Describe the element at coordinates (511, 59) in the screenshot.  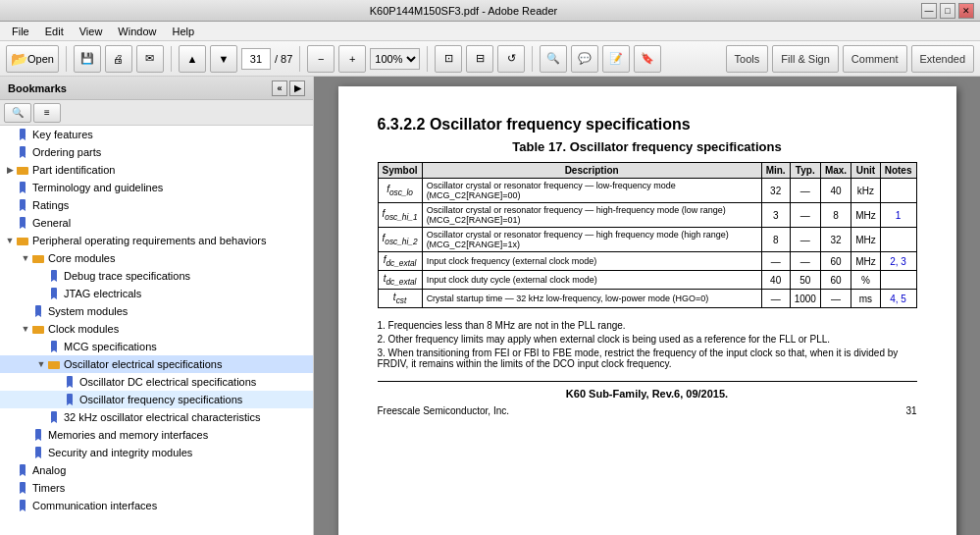
I see `rotate-button: ↺` at that location.